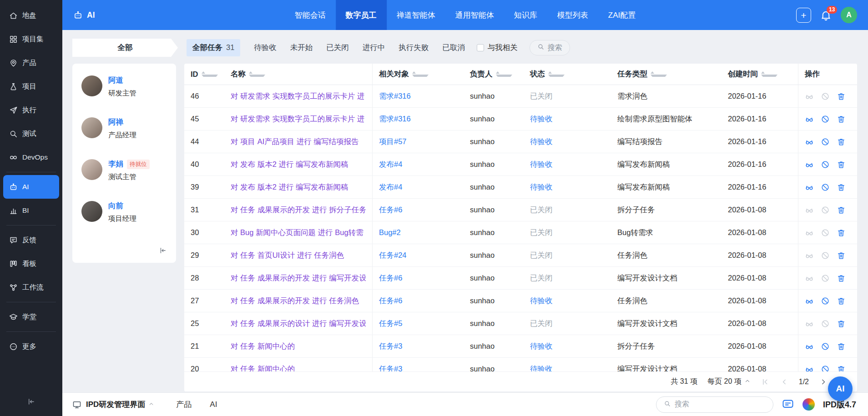  Describe the element at coordinates (390, 233) in the screenshot. I see `related-object-link: Bug#2` at that location.